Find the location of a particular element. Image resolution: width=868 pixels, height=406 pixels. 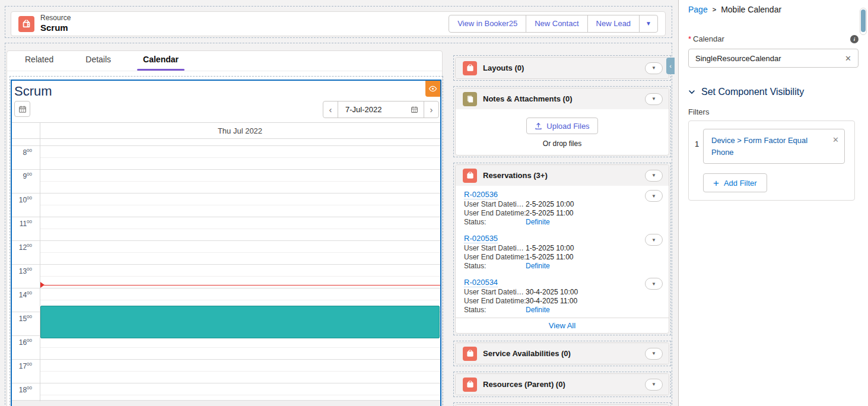

upload-files-button: Upload Files is located at coordinates (562, 126).